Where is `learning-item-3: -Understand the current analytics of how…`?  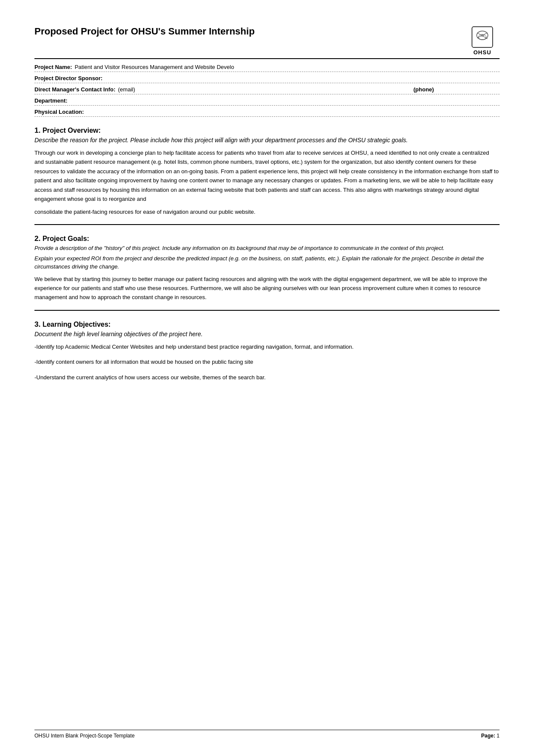 learning-item-3: -Understand the current analytics of how… is located at coordinates (267, 378).